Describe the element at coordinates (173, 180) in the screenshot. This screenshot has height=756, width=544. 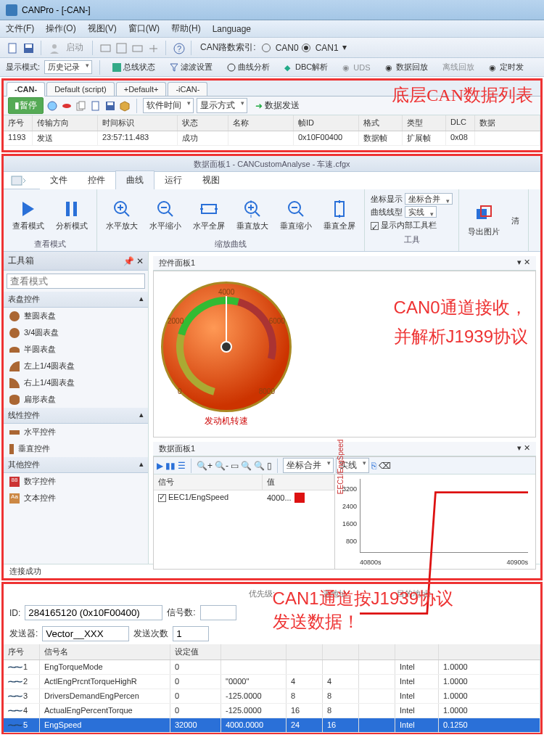
I see `rtab-run: 运行` at that location.